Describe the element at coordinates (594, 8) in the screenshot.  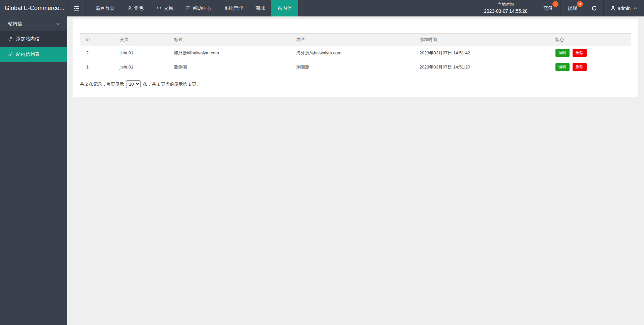
I see `refresh-button` at that location.